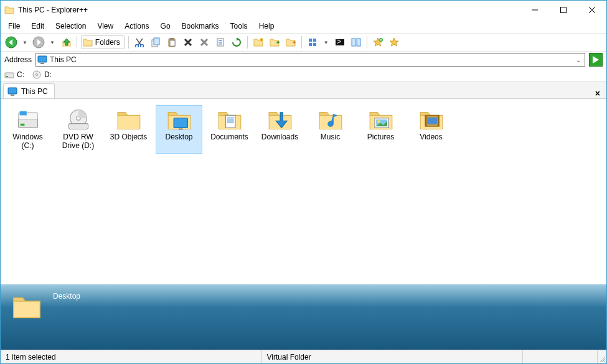  What do you see at coordinates (563, 10) in the screenshot?
I see `maximize-button` at bounding box center [563, 10].